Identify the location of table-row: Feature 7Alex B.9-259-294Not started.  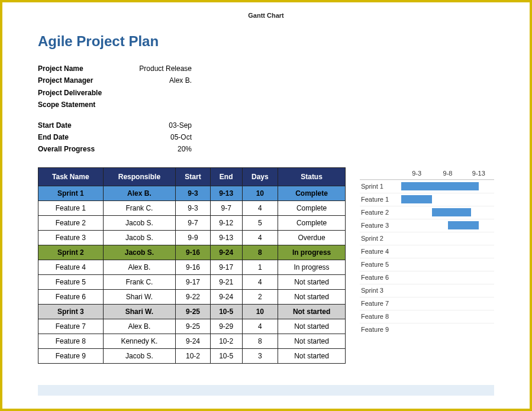
(192, 326).